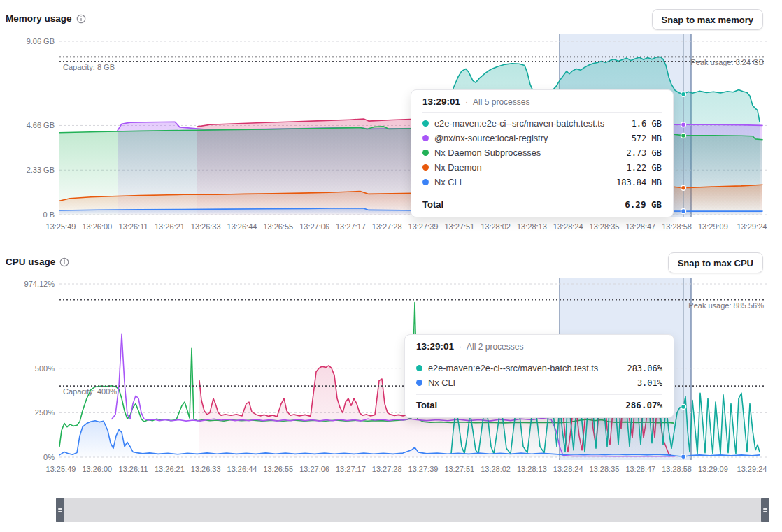  What do you see at coordinates (495, 347) in the screenshot?
I see `tooltip-subtitle: All 2 processes` at bounding box center [495, 347].